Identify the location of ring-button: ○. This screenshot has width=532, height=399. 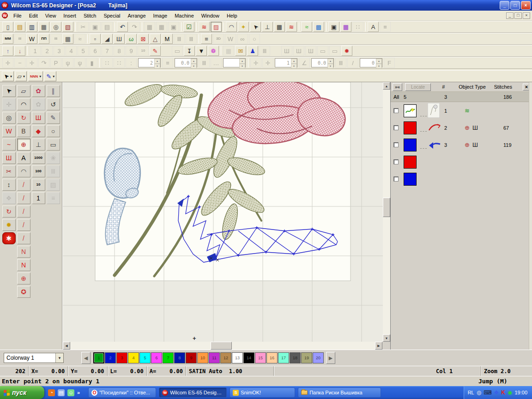
(254, 39).